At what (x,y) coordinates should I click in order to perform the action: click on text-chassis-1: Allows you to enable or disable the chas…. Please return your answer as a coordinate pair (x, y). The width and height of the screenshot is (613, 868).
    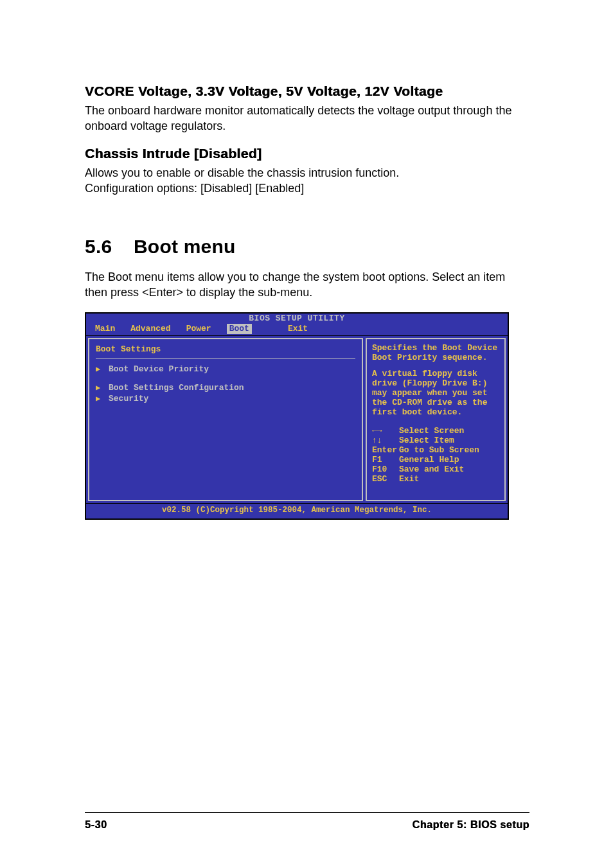
    Looking at the image, I should click on (307, 173).